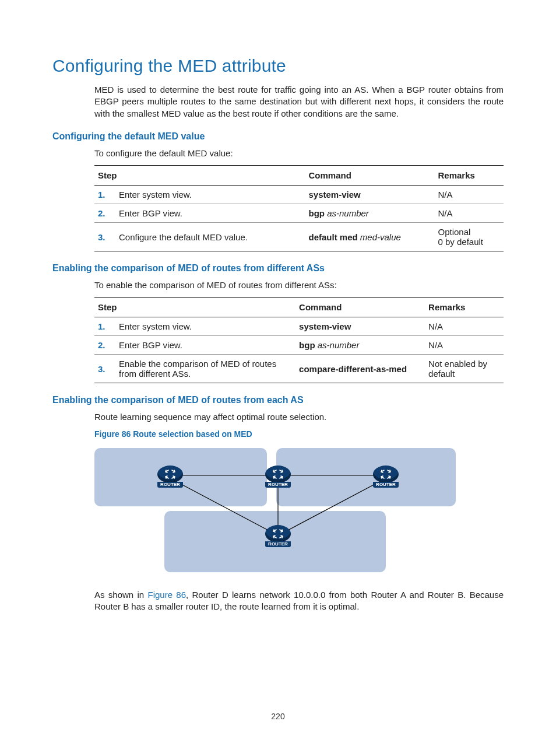 The width and height of the screenshot is (556, 756). What do you see at coordinates (278, 400) in the screenshot?
I see `section-heading-each-as: Enabling the comparison of MED of routes…` at bounding box center [278, 400].